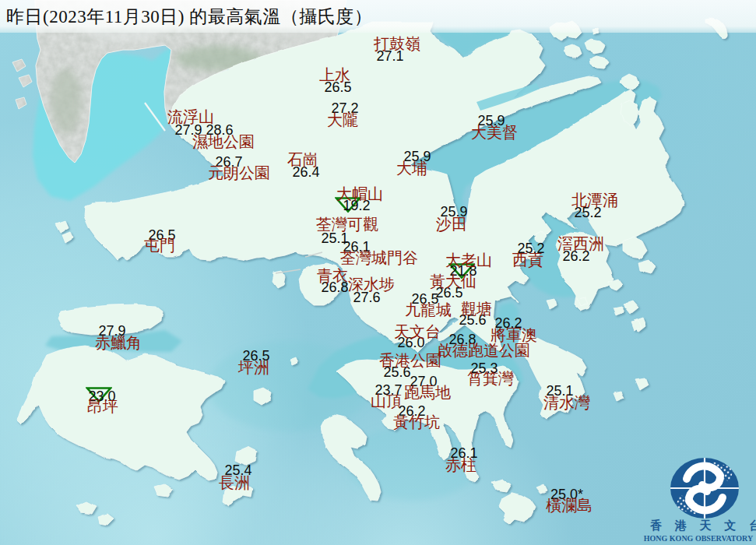 This screenshot has width=756, height=545. What do you see at coordinates (189, 17) in the screenshot?
I see `map-title: 昨日(2023年11月30日) 的最高氣溫（攝氏度）` at bounding box center [189, 17].